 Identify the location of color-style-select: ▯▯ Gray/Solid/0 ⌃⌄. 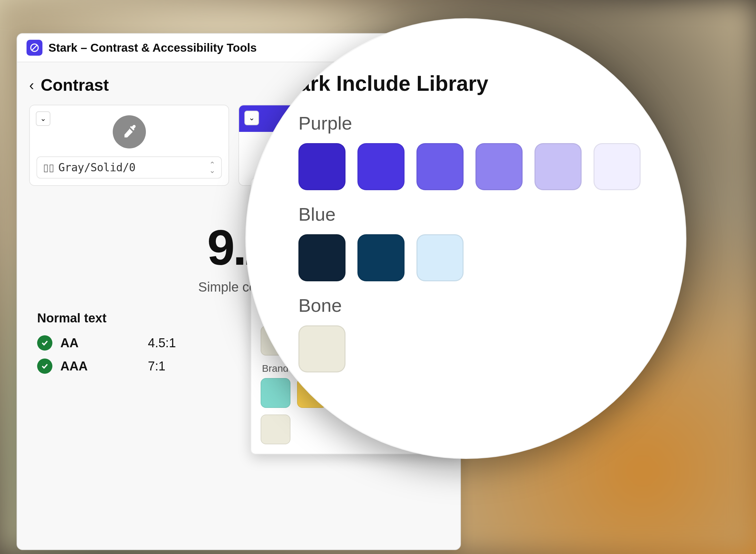
(129, 168).